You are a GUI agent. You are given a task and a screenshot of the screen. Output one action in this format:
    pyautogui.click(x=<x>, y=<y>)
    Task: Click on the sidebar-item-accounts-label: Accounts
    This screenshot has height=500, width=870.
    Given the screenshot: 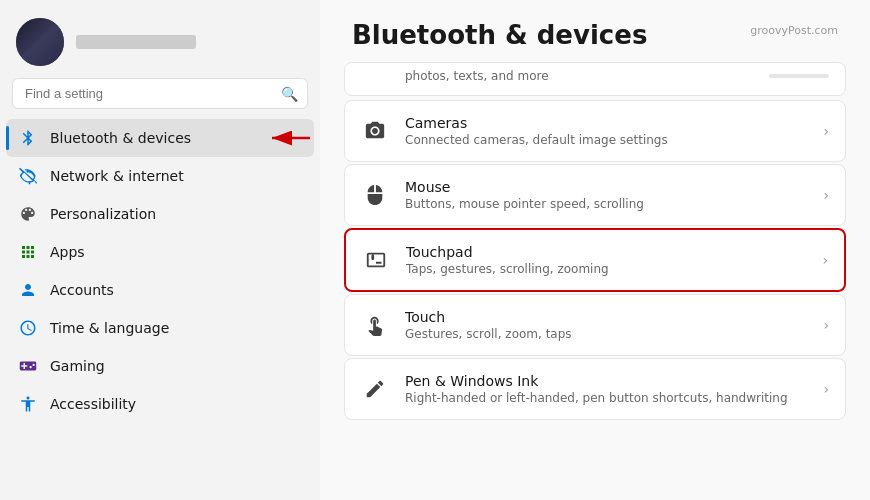 What is the action you would take?
    pyautogui.click(x=176, y=290)
    